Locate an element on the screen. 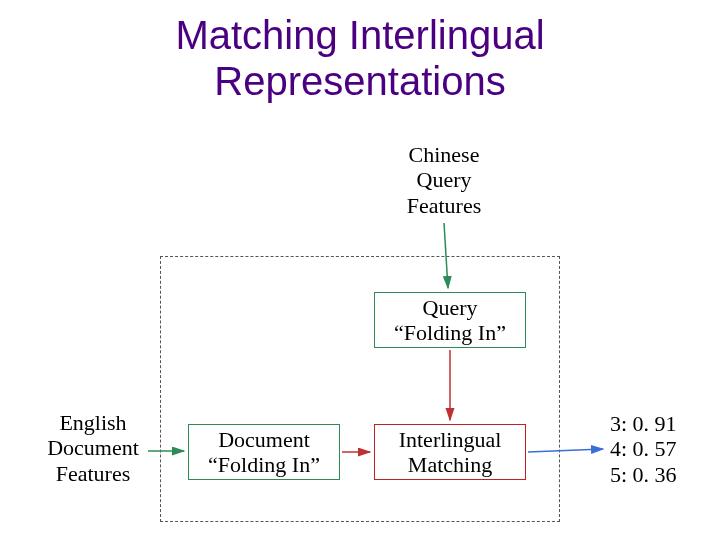 This screenshot has height=540, width=720. box-match-l2: Matching is located at coordinates (450, 464).